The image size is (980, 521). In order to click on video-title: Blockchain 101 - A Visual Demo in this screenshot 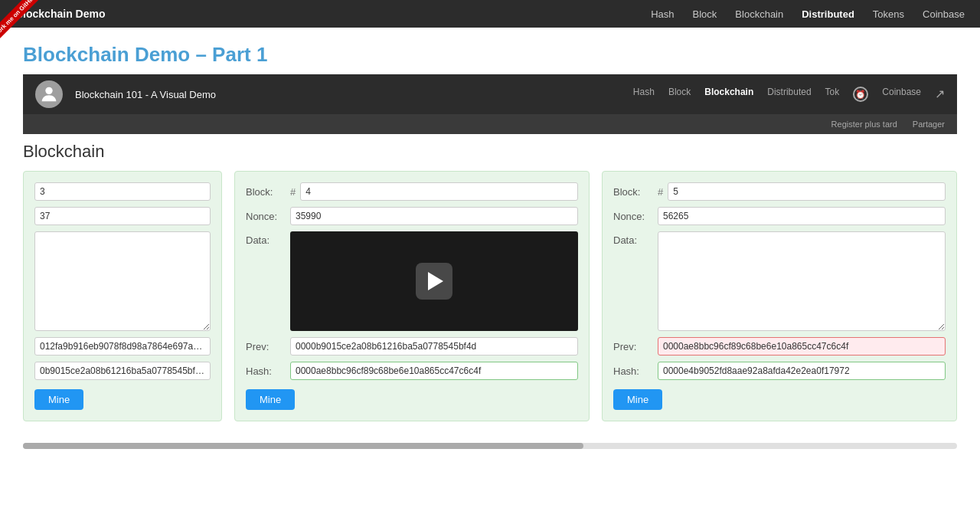, I will do `click(348, 95)`.